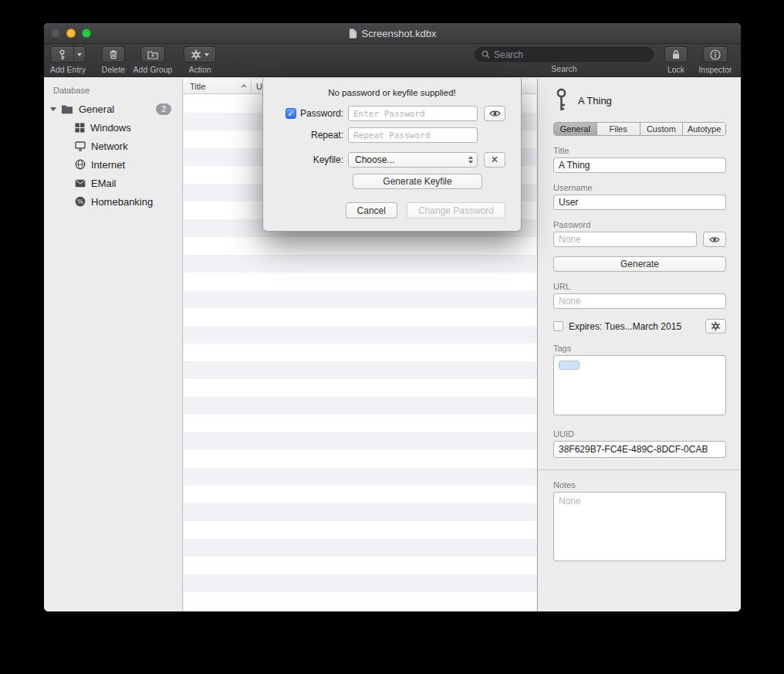 Image resolution: width=784 pixels, height=674 pixels. Describe the element at coordinates (704, 129) in the screenshot. I see `tab-autotype: Autotype` at that location.